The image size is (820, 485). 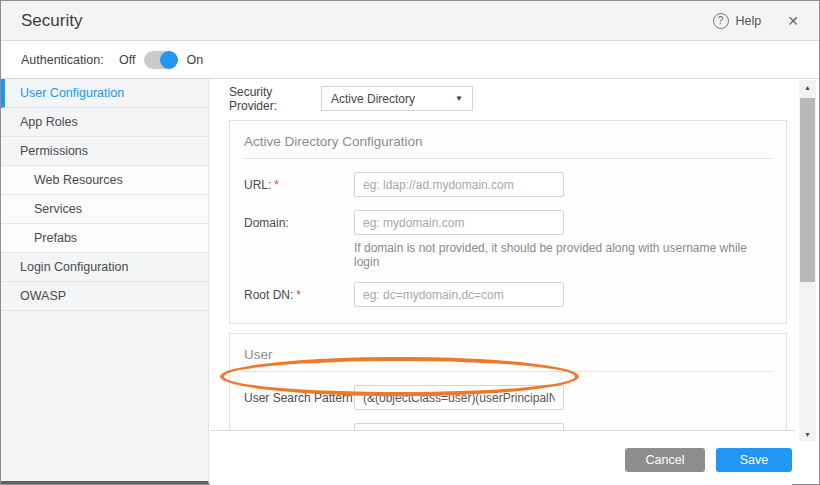 I want to click on sidebar-item-owasp: OWASP, so click(x=104, y=296).